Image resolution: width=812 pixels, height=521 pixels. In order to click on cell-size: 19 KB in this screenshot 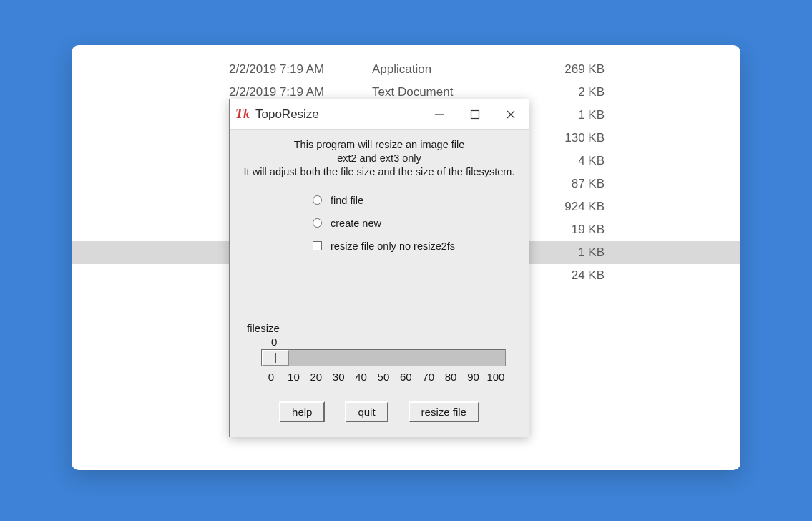, I will do `click(581, 230)`.